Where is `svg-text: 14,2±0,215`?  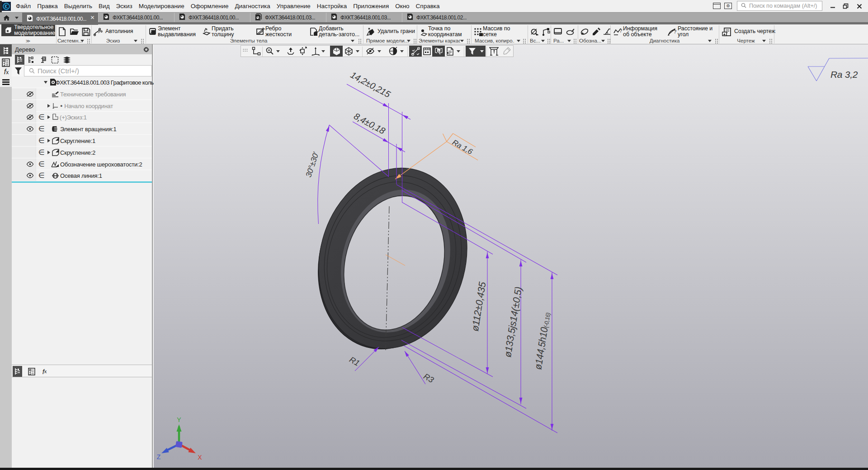 svg-text: 14,2±0,215 is located at coordinates (371, 85).